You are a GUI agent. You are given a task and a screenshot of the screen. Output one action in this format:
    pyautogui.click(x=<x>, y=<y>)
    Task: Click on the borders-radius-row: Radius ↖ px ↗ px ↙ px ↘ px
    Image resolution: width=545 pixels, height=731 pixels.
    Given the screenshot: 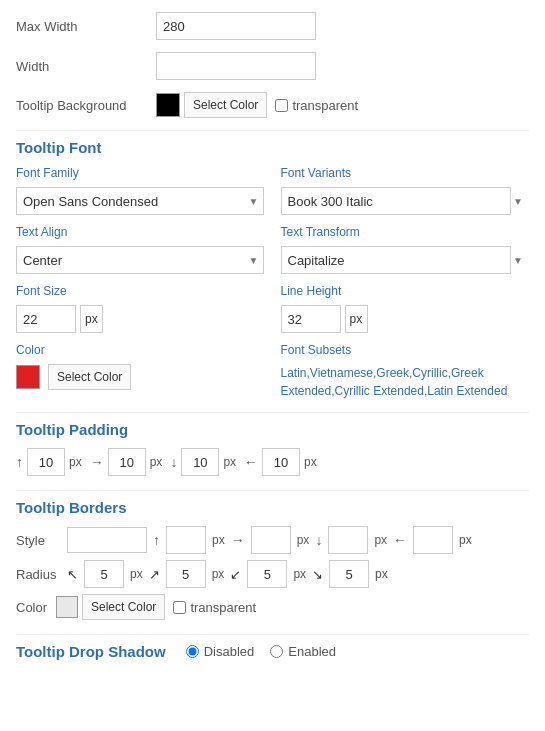 What is the action you would take?
    pyautogui.click(x=272, y=574)
    